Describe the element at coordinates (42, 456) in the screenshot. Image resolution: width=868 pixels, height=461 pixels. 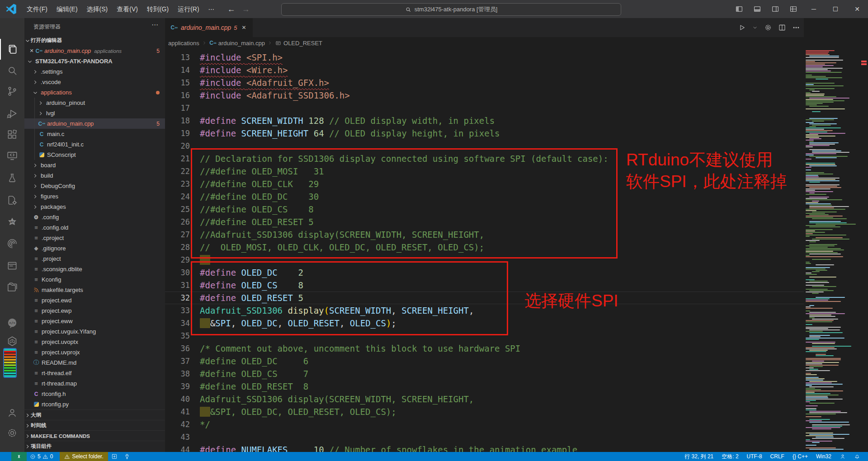
I see `problems-status: 50` at that location.